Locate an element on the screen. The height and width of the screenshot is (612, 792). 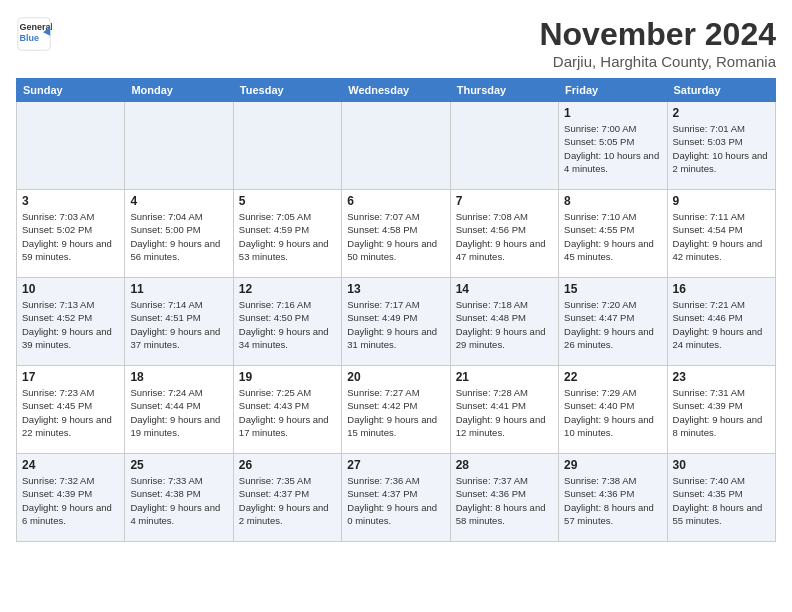
day-number: 25 is located at coordinates (178, 465).